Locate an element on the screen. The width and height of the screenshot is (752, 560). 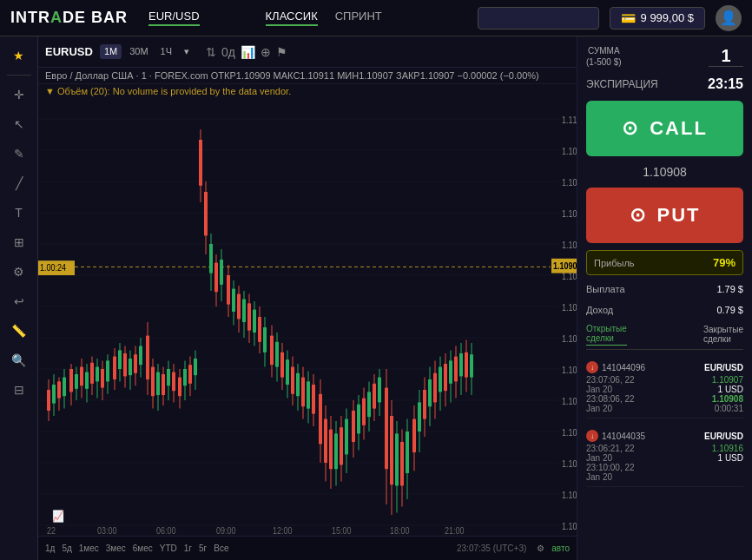
trade-1-duration: 0:00:31 is located at coordinates (728, 408).